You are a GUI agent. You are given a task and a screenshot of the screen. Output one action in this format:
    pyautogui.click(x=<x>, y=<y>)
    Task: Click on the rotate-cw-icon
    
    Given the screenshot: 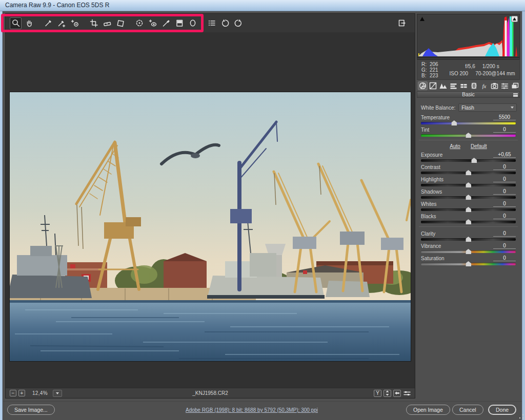 What is the action you would take?
    pyautogui.click(x=238, y=24)
    